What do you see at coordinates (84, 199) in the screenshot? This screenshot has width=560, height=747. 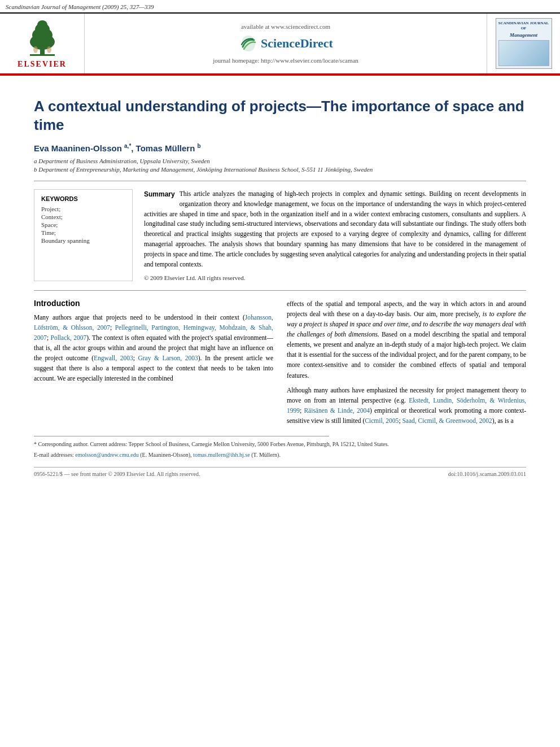 I see `keywords-title: KEYWORDS` at bounding box center [84, 199].